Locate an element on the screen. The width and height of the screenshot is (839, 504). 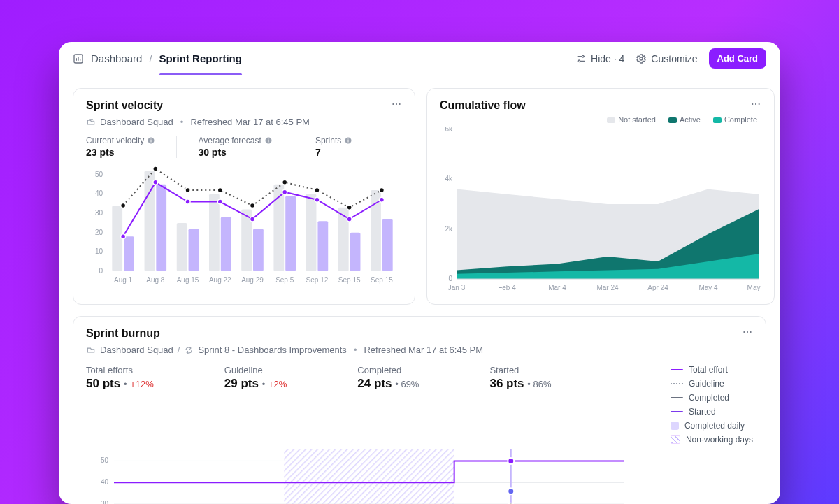
svg-text: Sep 15 is located at coordinates (350, 280).